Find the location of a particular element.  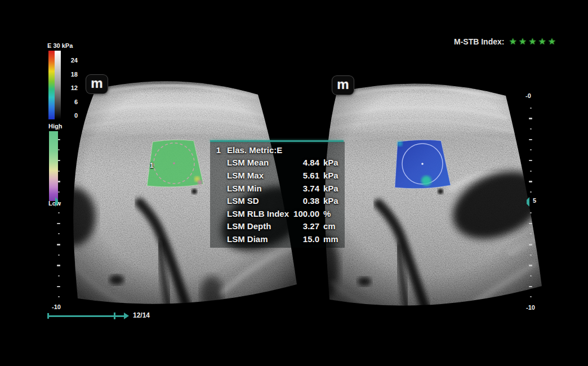

scale-tick: 24 is located at coordinates (69, 60).